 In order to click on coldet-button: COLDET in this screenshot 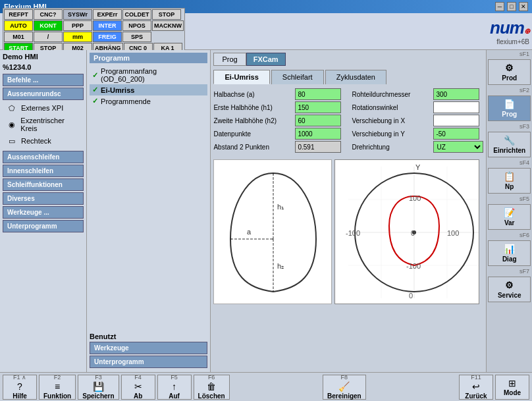, I will do `click(137, 14)`.